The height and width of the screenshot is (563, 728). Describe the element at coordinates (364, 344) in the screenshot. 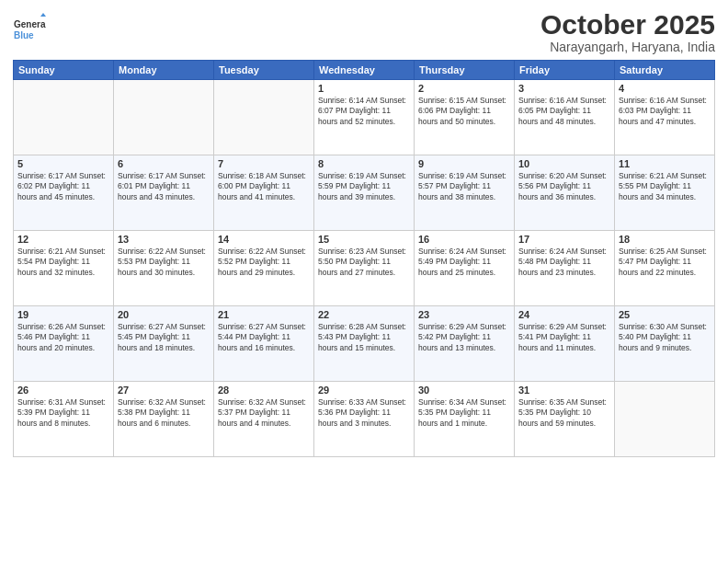

I see `calendar-cell-4-4: 22Sunrise: 6:28 AM Sunset: 5:43 PM Dayli…` at that location.